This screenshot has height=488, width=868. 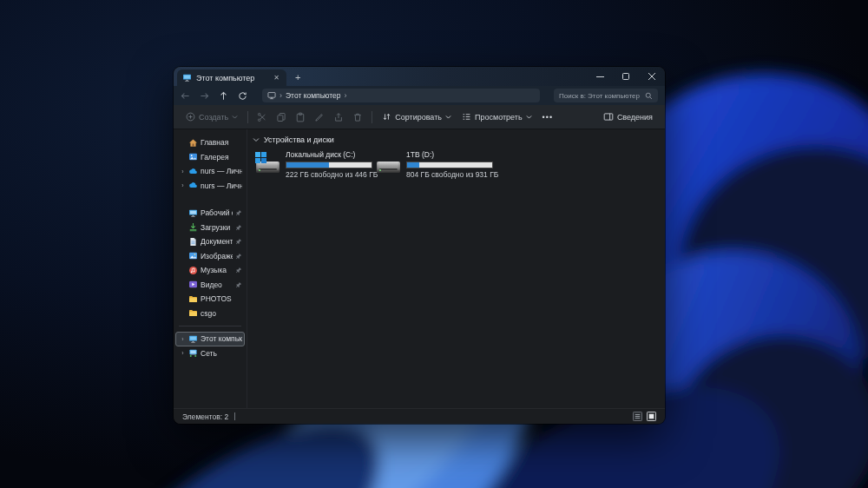 I want to click on documents-icon, so click(x=193, y=241).